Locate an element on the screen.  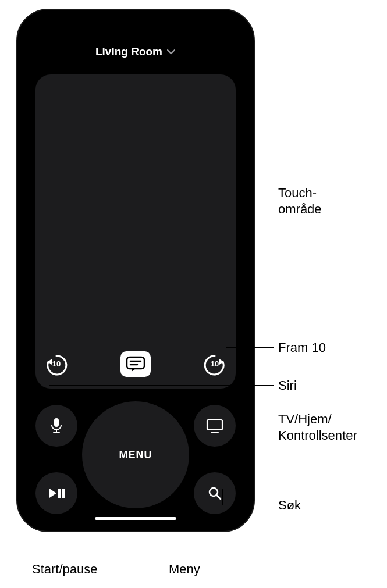
device-selector: Living Room is located at coordinates (136, 52).